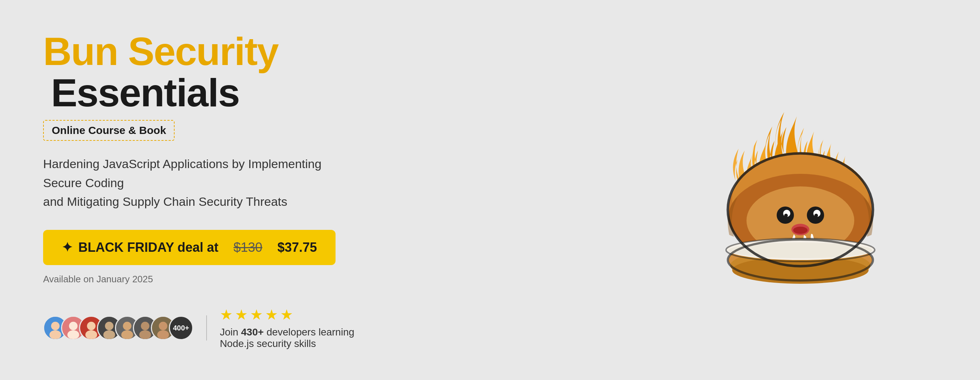 The height and width of the screenshot is (380, 980). What do you see at coordinates (118, 328) in the screenshot?
I see `avatars-group: 400+` at bounding box center [118, 328].